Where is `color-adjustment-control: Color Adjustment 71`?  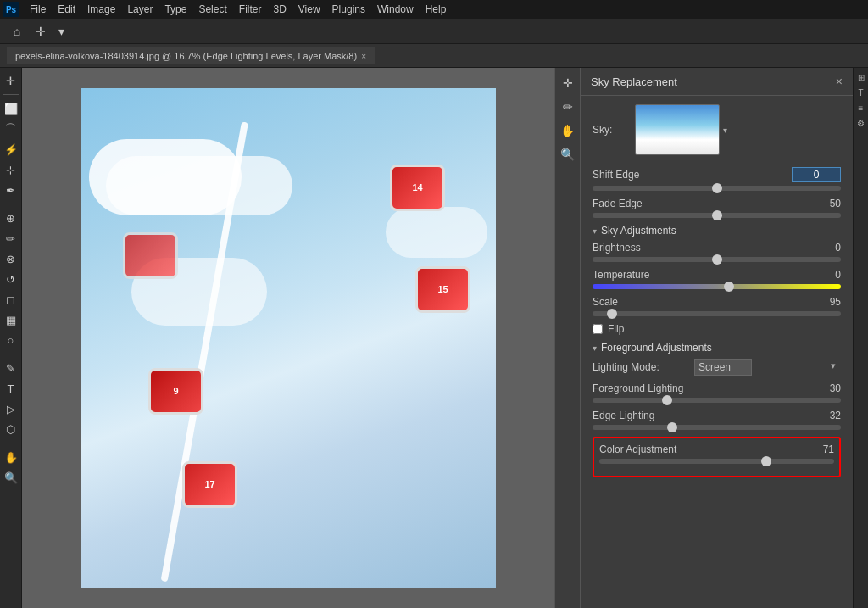 color-adjustment-control: Color Adjustment 71 is located at coordinates (717, 454).